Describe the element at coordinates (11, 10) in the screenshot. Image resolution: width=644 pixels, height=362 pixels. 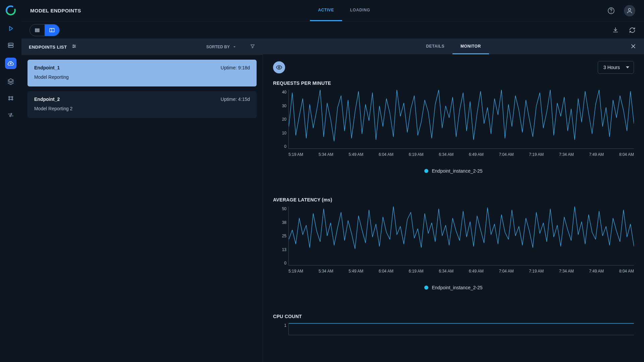
I see `app-logo-icon` at that location.